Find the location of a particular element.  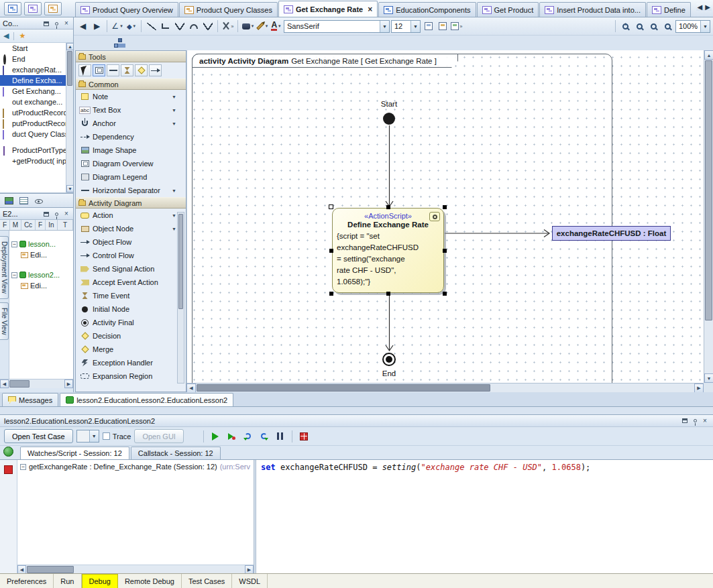

terminate-button is located at coordinates (305, 436).